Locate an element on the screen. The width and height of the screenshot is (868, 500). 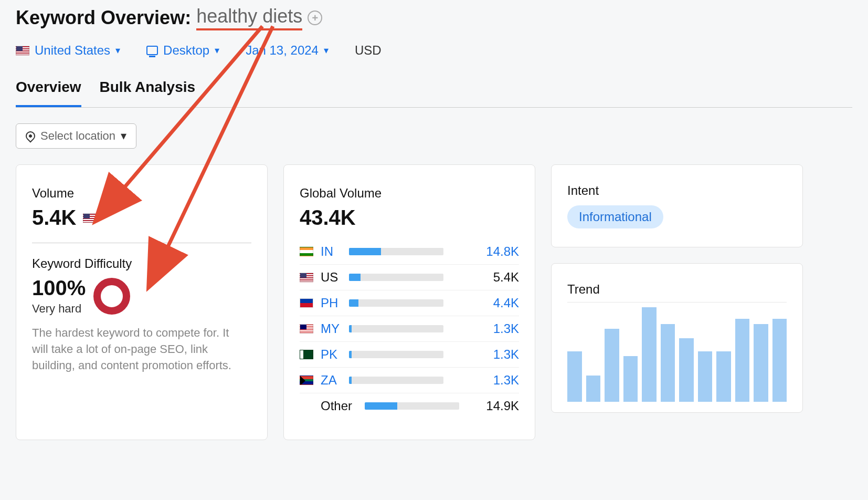
other-volume: 14.9K is located at coordinates (495, 406).